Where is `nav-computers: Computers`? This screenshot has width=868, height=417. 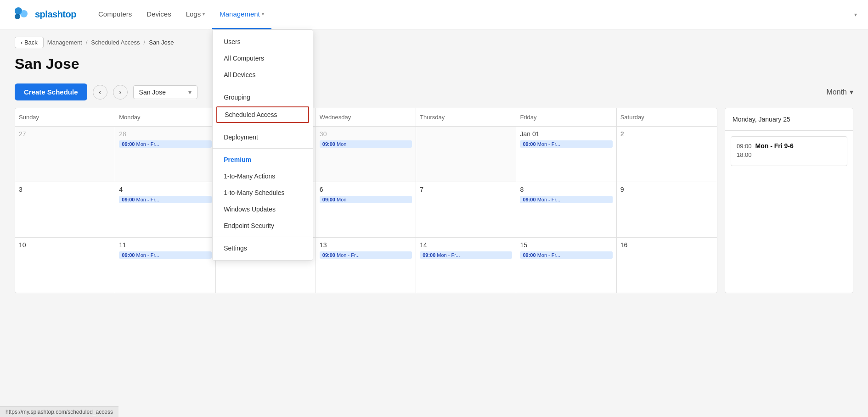 nav-computers: Computers is located at coordinates (115, 15).